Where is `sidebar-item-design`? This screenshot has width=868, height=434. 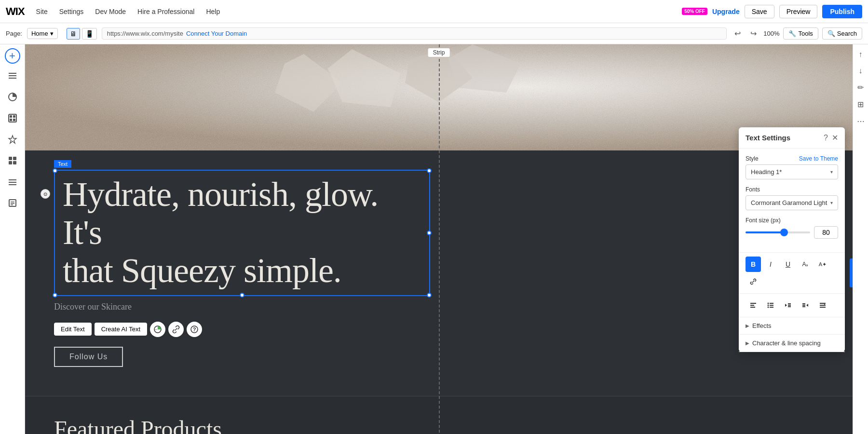 sidebar-item-design is located at coordinates (13, 97).